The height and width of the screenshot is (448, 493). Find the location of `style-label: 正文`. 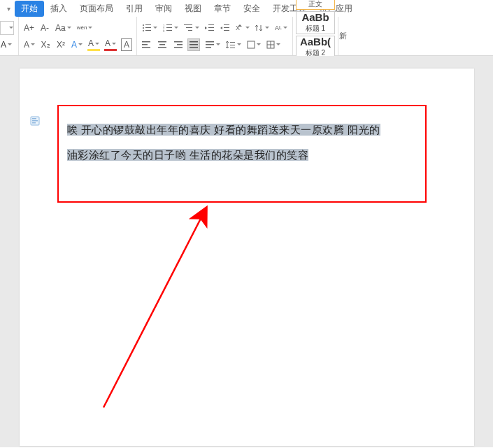

style-label: 正文 is located at coordinates (315, 4).